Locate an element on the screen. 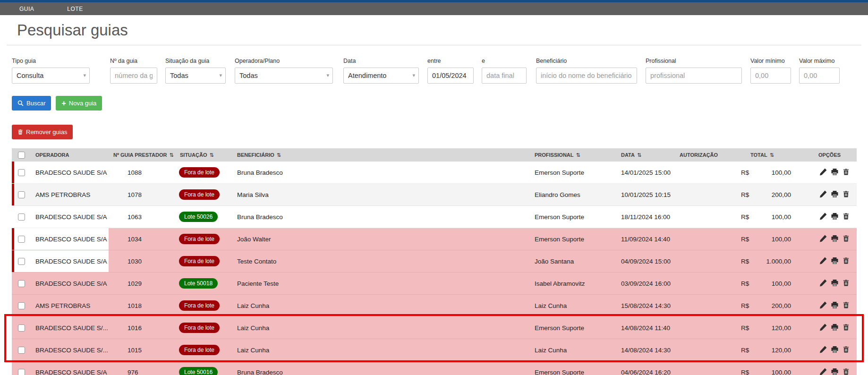 This screenshot has height=375, width=868. header-cell-total: TOTAL ⇅ is located at coordinates (775, 155).